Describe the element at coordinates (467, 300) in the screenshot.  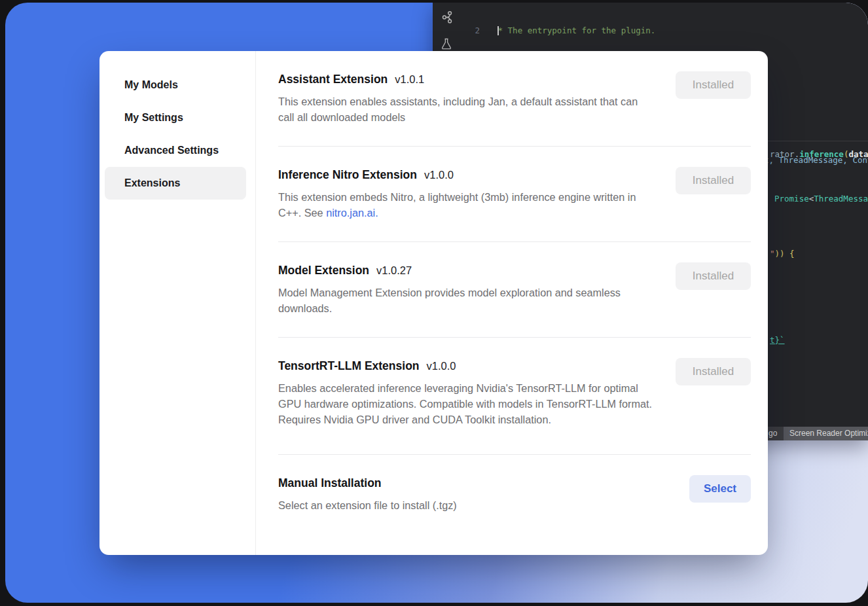
I see `extension-description: Model Management Extension provides mode…` at that location.